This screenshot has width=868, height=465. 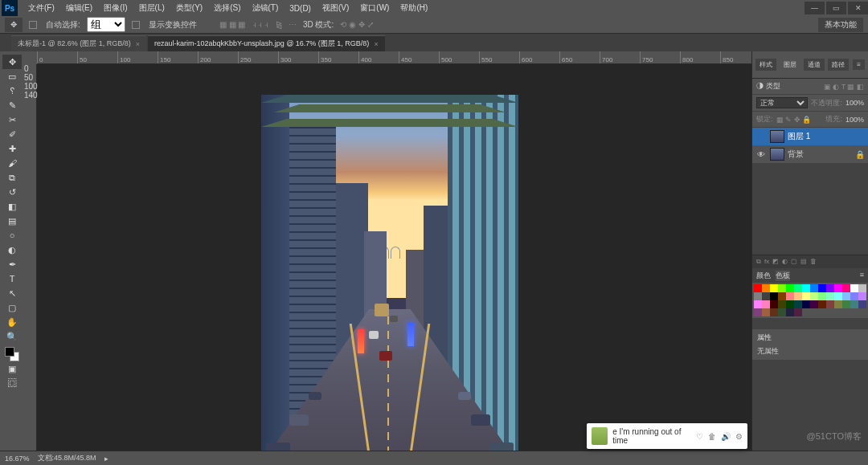 What do you see at coordinates (784, 262) in the screenshot?
I see `adjustment-layer-icon: ◐` at bounding box center [784, 262].